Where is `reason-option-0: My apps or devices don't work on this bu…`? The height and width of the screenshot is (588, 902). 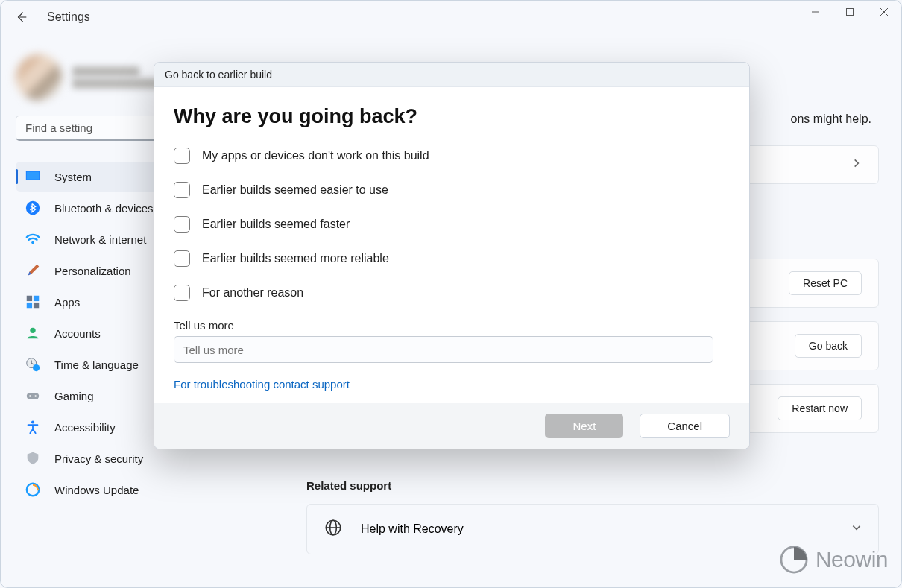
reason-option-0: My apps or devices don't work on this bu… is located at coordinates (452, 156).